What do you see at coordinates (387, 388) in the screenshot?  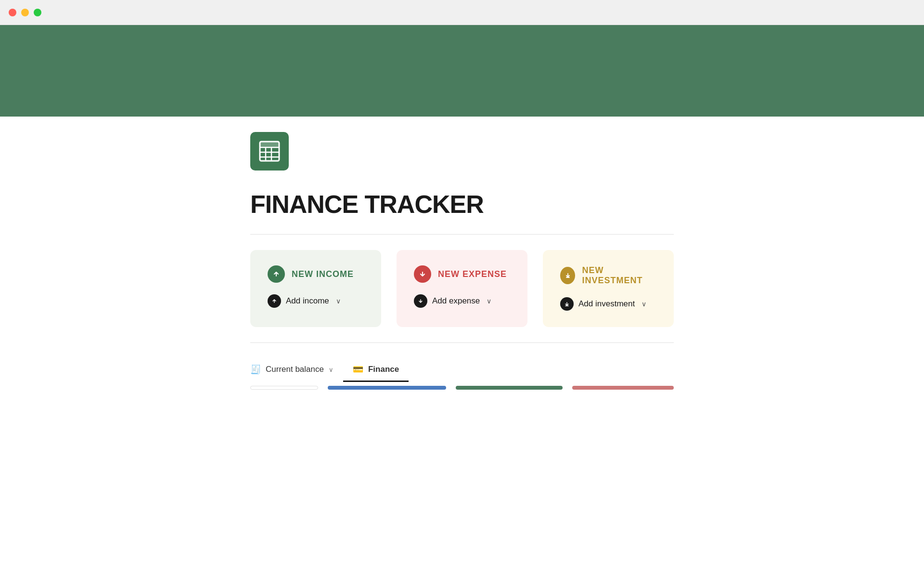 I see `bar-blue` at bounding box center [387, 388].